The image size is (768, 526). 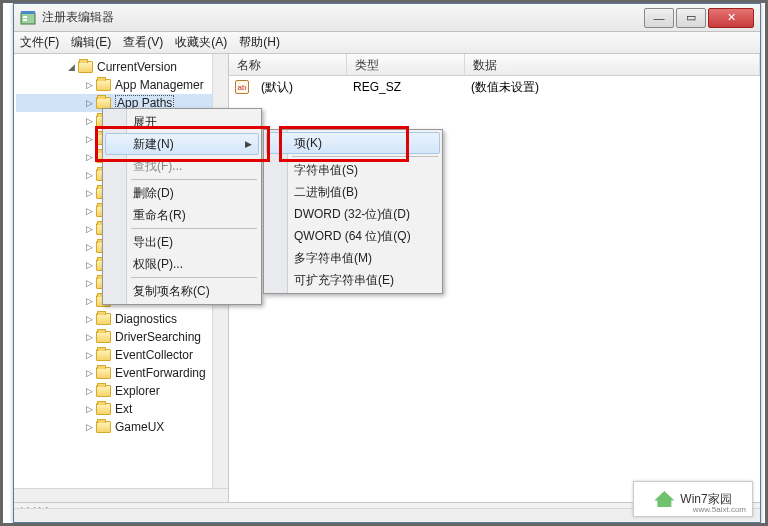 What do you see at coordinates (182, 144) in the screenshot?
I see `menu-item: 新建(N)▶` at bounding box center [182, 144].